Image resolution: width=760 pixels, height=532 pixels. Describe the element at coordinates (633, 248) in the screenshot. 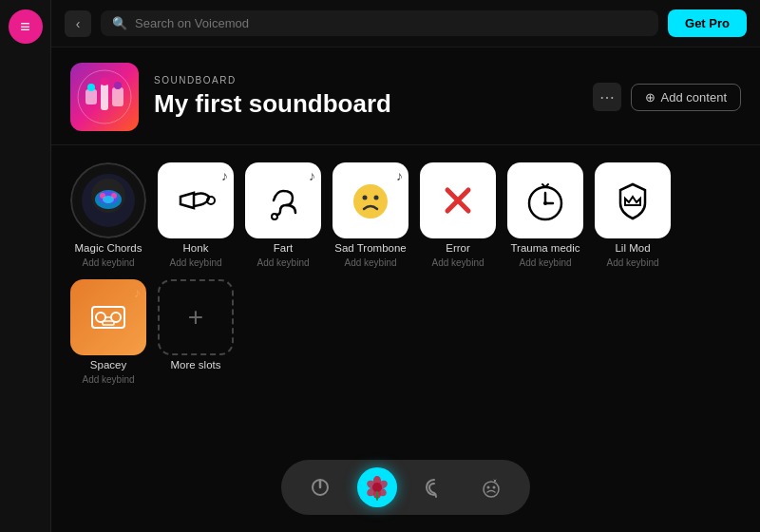

I see `sound-name: Lil Mod` at that location.